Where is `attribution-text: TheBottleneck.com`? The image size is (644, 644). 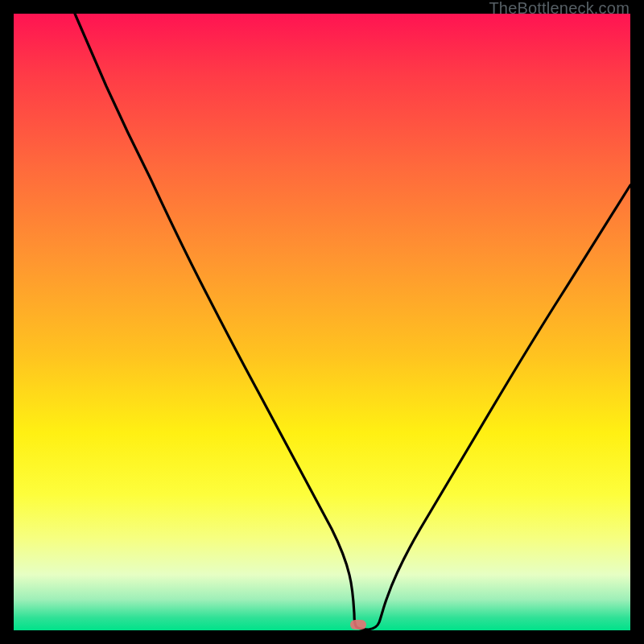 attribution-text: TheBottleneck.com is located at coordinates (559, 8).